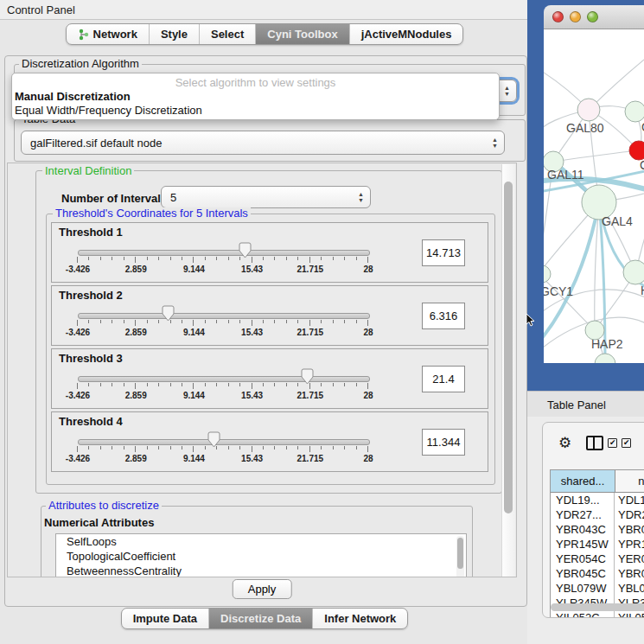 The width and height of the screenshot is (644, 644). Describe the element at coordinates (460, 557) in the screenshot. I see `list-scrollbar` at that location.